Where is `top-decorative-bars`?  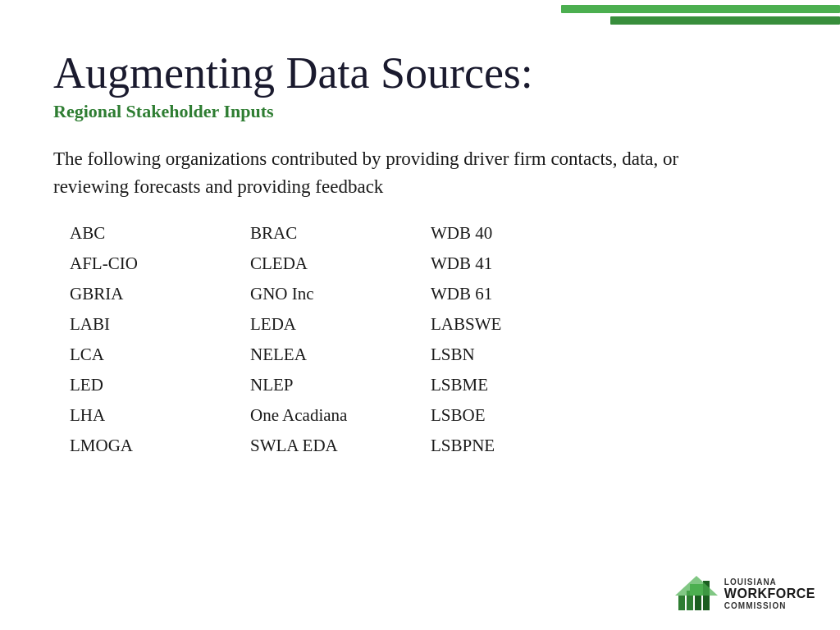
top-decorative-bars is located at coordinates (701, 12).